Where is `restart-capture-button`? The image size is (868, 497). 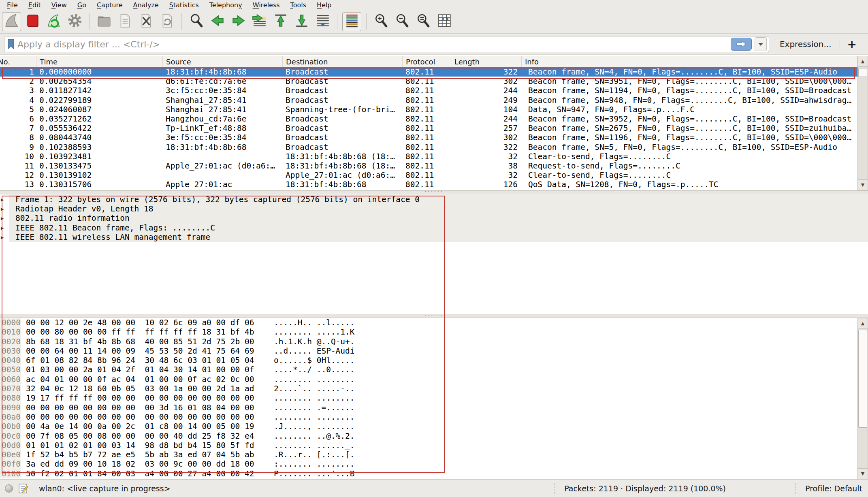
restart-capture-button is located at coordinates (53, 22).